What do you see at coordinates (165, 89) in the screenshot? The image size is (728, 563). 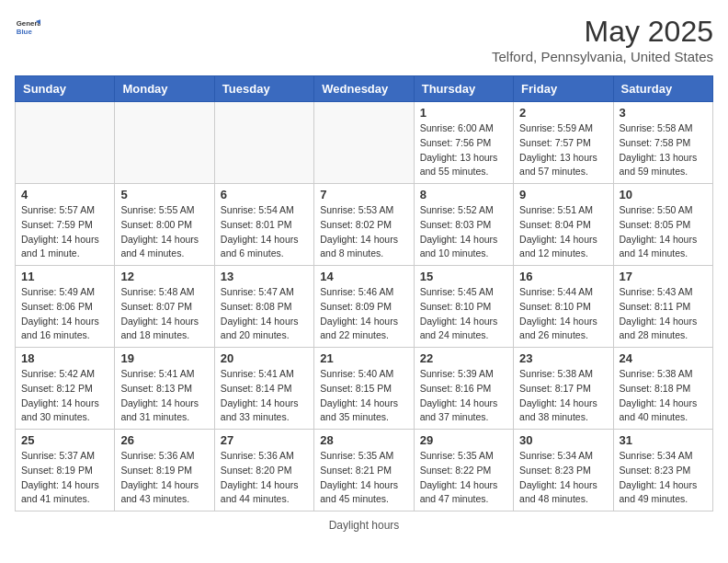 I see `col-header-monday: Monday` at bounding box center [165, 89].